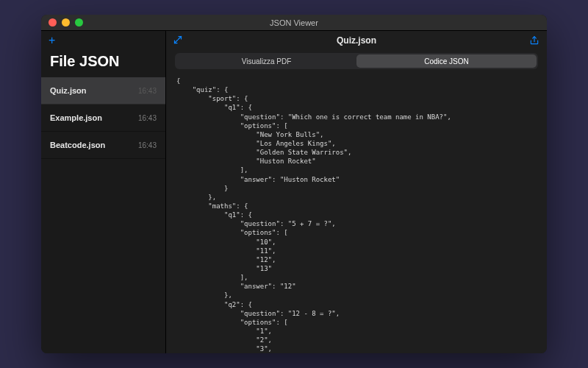 This screenshot has width=588, height=368. Describe the element at coordinates (447, 61) in the screenshot. I see `tab-json: Codice JSON` at that location.